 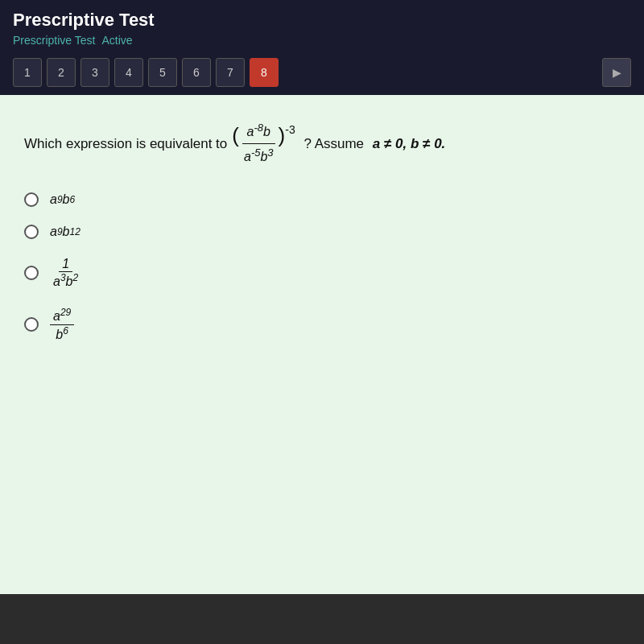 What do you see at coordinates (61, 72) in the screenshot?
I see `nav-btn-2: 2` at bounding box center [61, 72].